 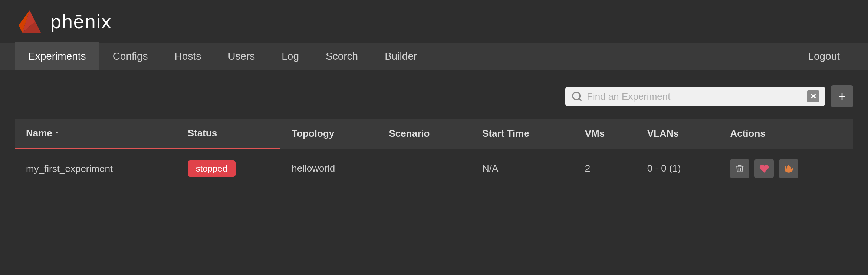 What do you see at coordinates (228, 133) in the screenshot?
I see `col-header-status: Status` at bounding box center [228, 133].